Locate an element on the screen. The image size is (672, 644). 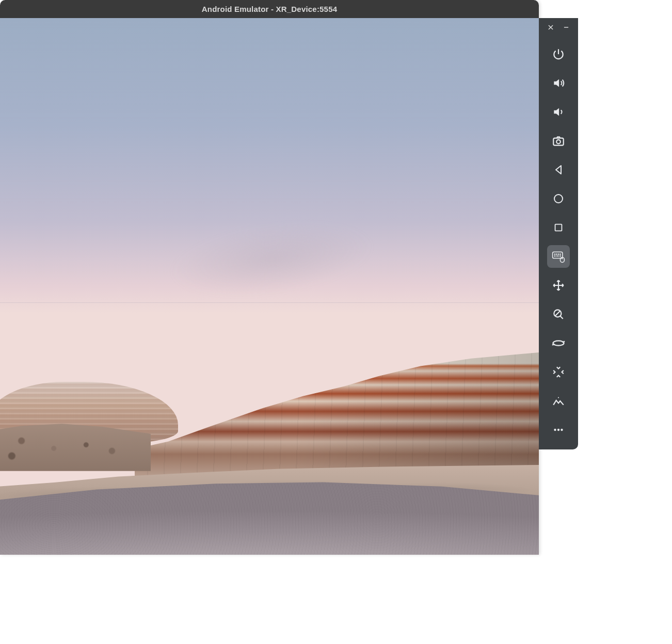
input-mode-button is located at coordinates (558, 256).